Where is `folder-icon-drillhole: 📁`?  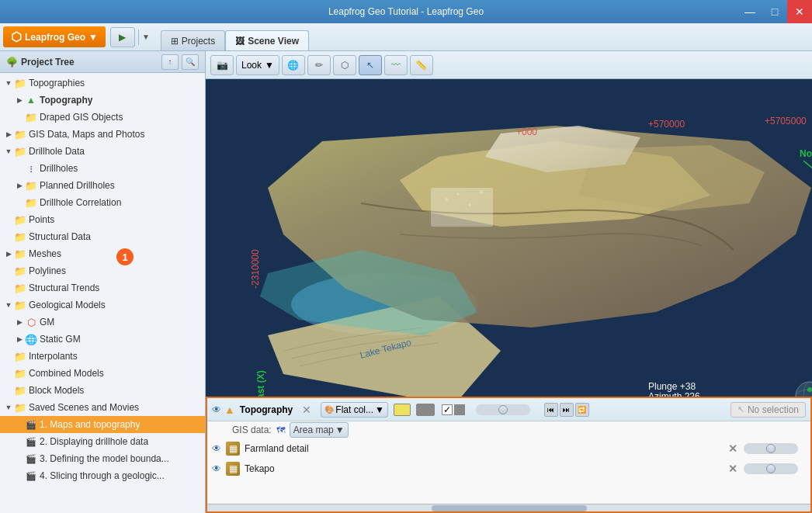
folder-icon-drillhole: 📁 is located at coordinates (20, 151).